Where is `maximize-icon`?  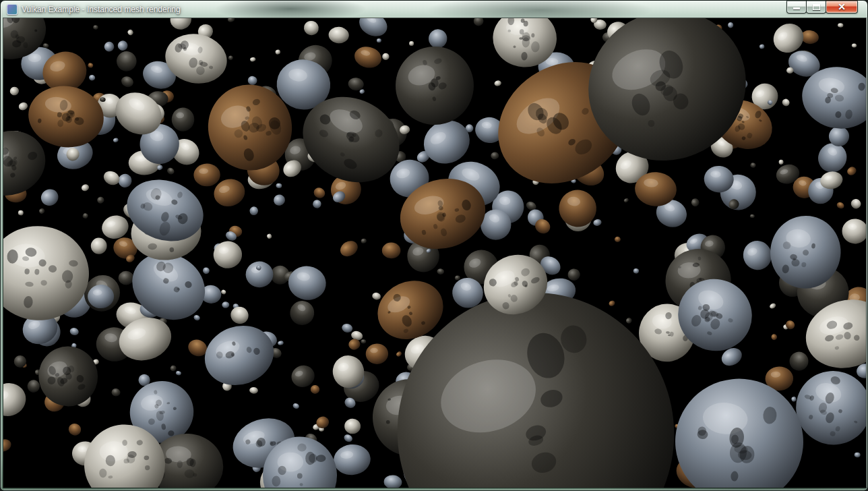 maximize-icon is located at coordinates (817, 7).